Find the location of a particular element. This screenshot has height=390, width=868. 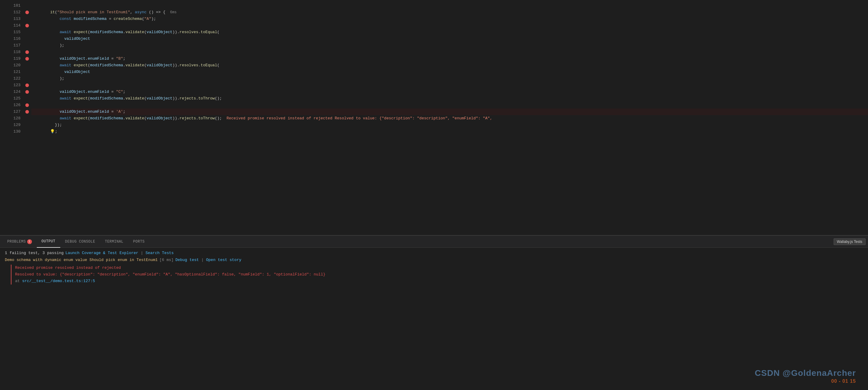

code-line-119: await expect(modifiedSchema.validate(val… is located at coordinates (450, 59).